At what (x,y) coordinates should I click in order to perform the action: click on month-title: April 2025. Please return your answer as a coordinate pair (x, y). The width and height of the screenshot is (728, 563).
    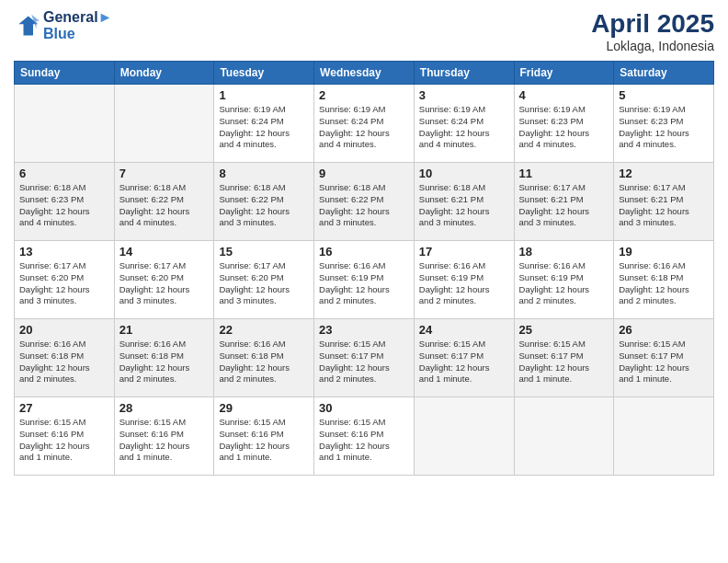
    Looking at the image, I should click on (653, 24).